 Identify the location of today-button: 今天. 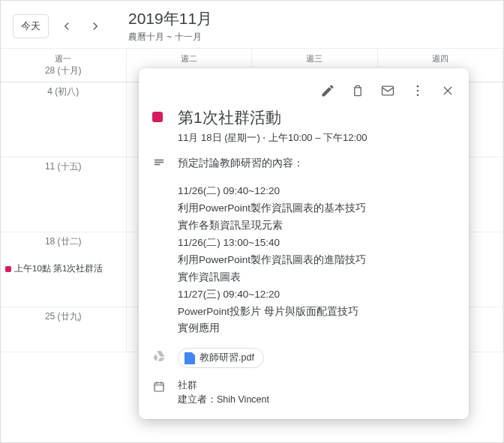
(31, 26).